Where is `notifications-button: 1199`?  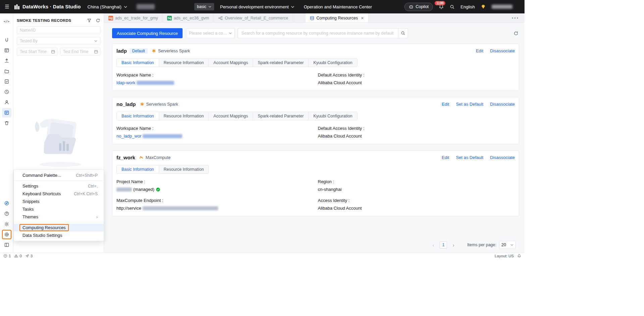 notifications-button: 1199 is located at coordinates (441, 7).